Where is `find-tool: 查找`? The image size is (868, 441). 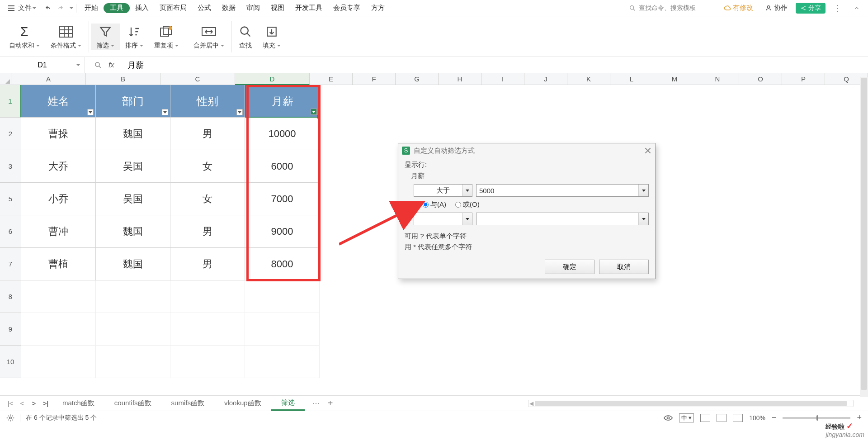 find-tool: 查找 is located at coordinates (245, 37).